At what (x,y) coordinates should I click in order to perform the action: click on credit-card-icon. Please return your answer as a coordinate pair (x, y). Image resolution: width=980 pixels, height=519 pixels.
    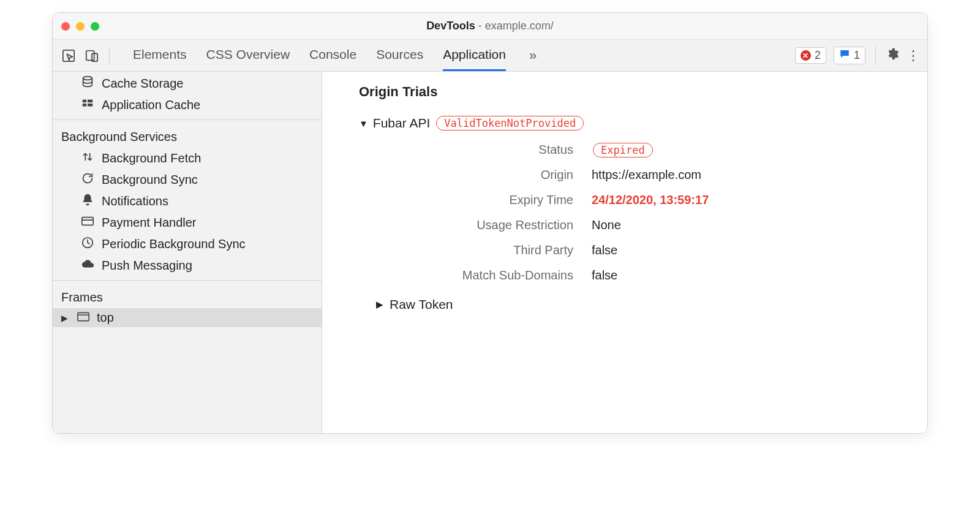
    Looking at the image, I should click on (88, 223).